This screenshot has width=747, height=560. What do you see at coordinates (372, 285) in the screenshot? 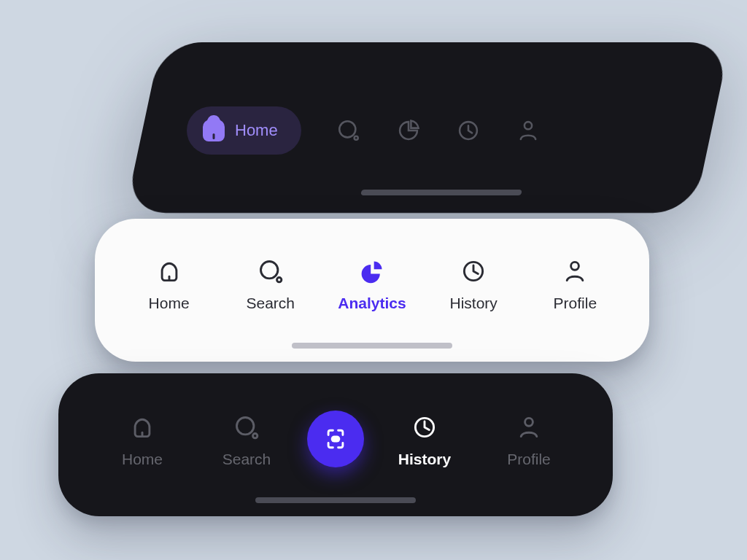
I see `tab-analytics: Analytics` at bounding box center [372, 285].